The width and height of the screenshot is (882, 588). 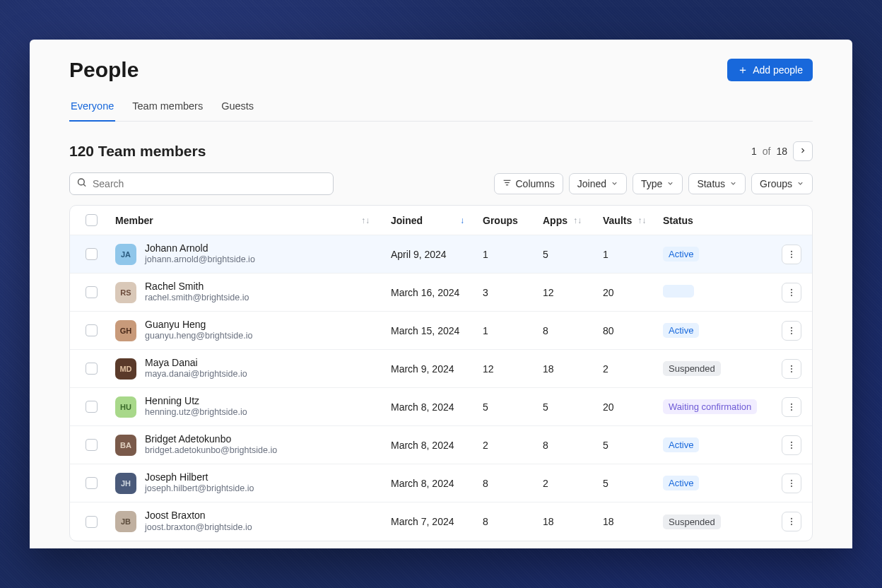 What do you see at coordinates (777, 70) in the screenshot?
I see `add-people-label: Add people` at bounding box center [777, 70].